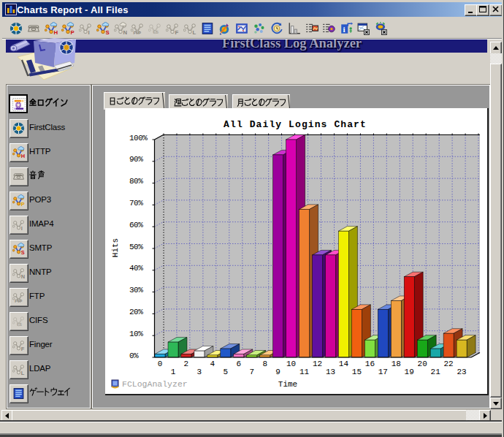  I want to click on svg-text: 100%, so click(139, 138).